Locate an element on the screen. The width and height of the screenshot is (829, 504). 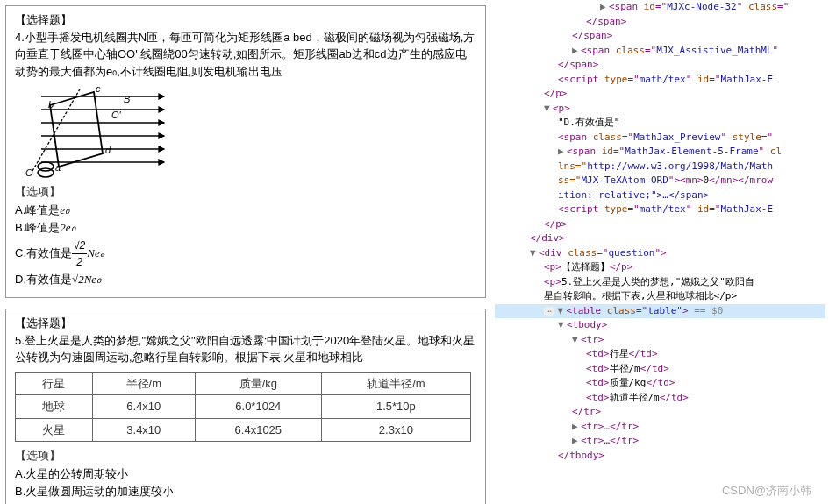
svg-text: c is located at coordinates (98, 89).